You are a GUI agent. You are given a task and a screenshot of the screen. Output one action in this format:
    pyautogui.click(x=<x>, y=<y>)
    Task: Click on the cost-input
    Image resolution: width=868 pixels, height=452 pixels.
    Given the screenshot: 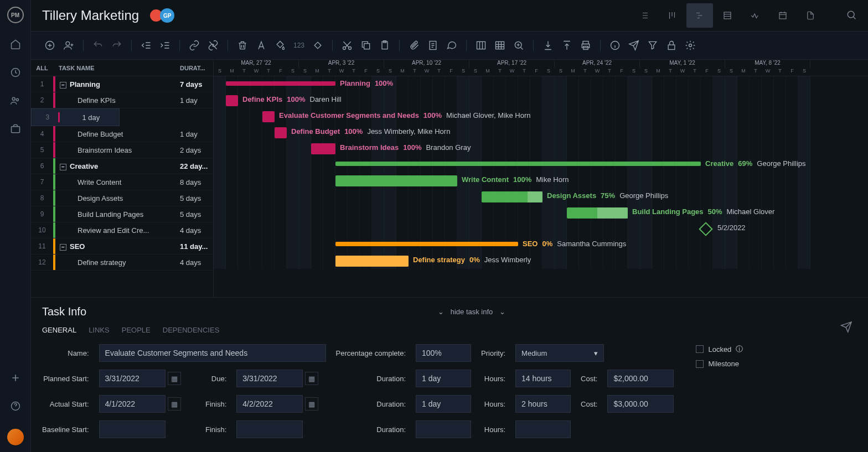 What is the action you would take?
    pyautogui.click(x=640, y=378)
    